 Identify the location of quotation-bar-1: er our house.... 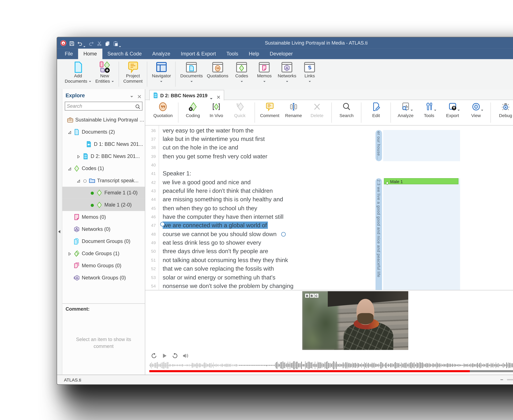
(379, 146).